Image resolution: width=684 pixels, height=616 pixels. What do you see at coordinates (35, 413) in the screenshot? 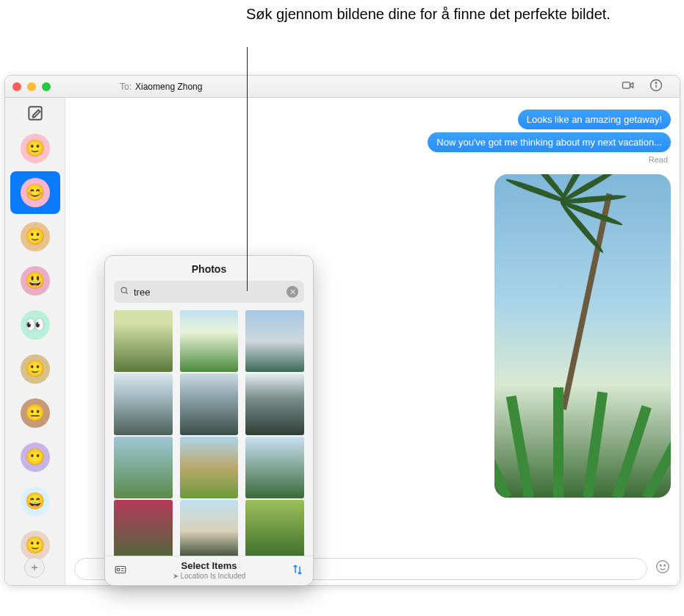
I see `conversation-item: 😐` at bounding box center [35, 413].